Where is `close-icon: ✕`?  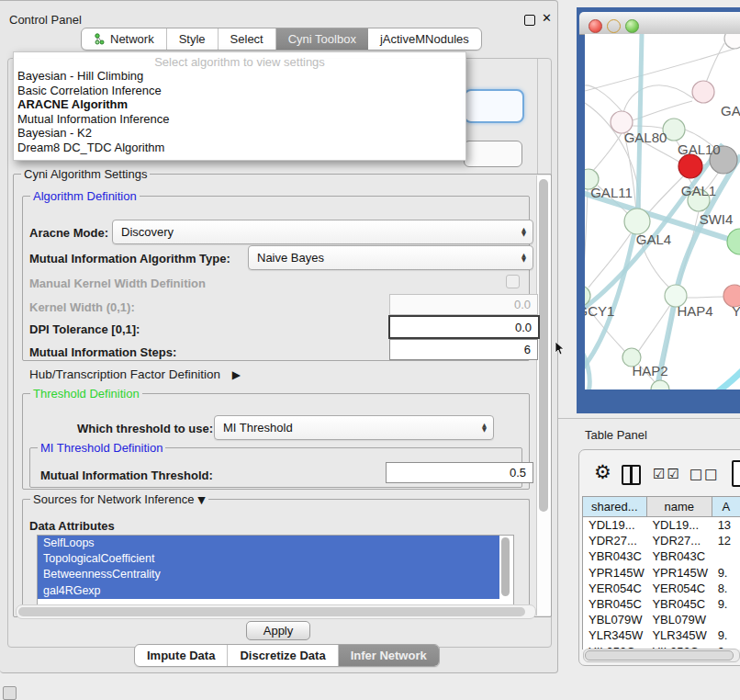 close-icon: ✕ is located at coordinates (547, 18).